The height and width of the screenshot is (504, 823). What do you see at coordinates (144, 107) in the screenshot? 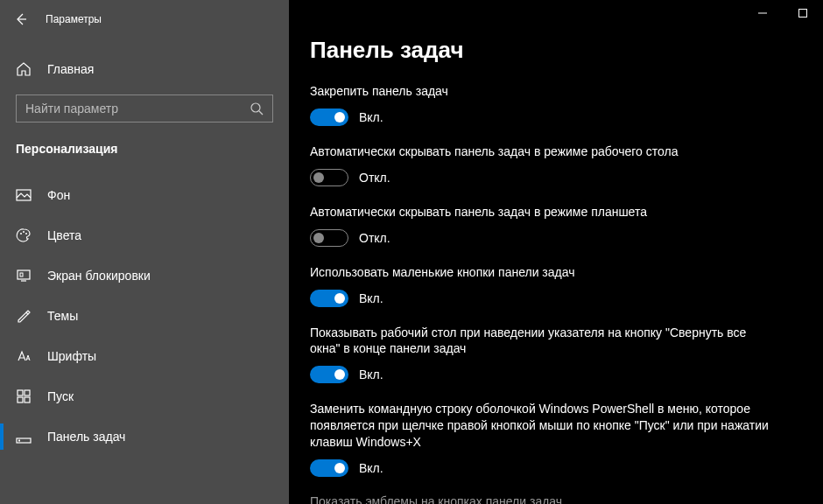
I see `search-container` at bounding box center [144, 107].